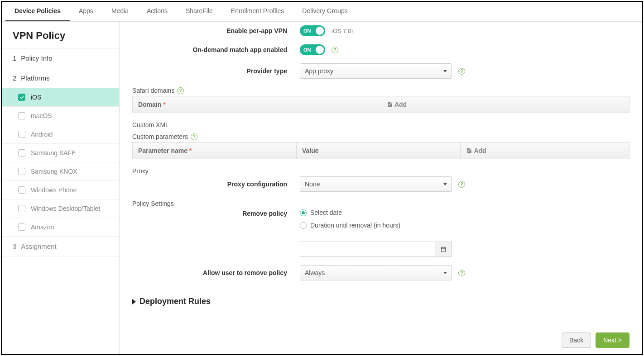 This screenshot has width=644, height=356. What do you see at coordinates (312, 50) in the screenshot?
I see `toggle-on-demand-match: ON` at bounding box center [312, 50].